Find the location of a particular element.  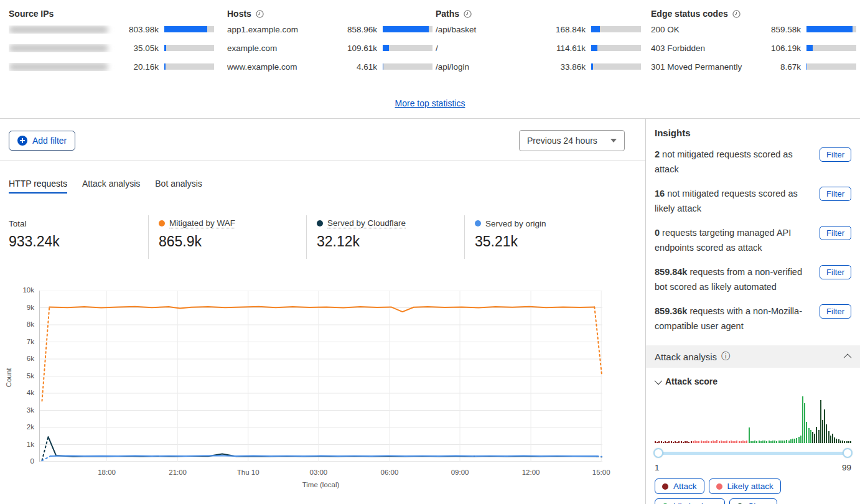

attack-score-histogram is located at coordinates (753, 419).